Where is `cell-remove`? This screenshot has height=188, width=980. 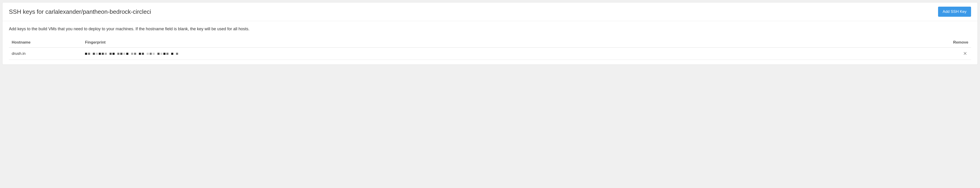 cell-remove is located at coordinates (957, 54).